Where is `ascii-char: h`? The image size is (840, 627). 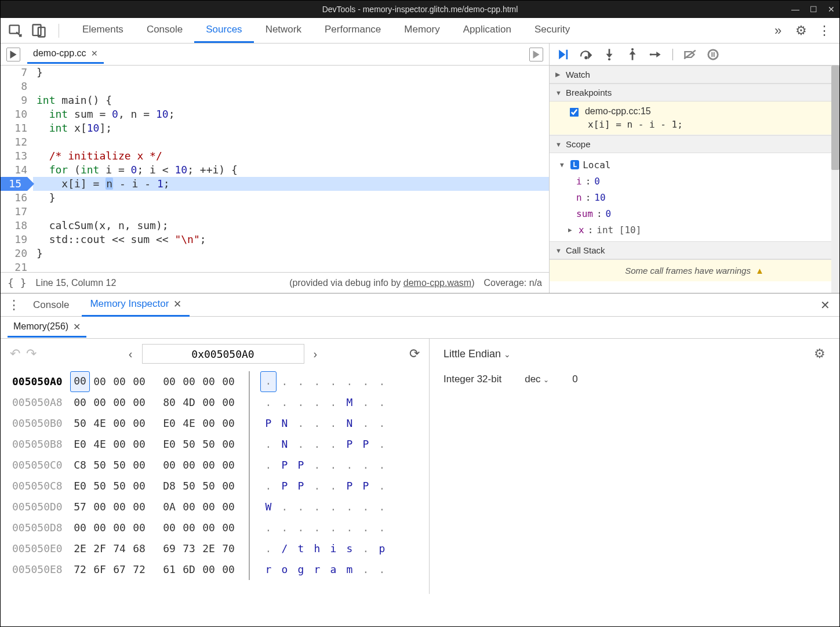
ascii-char: h is located at coordinates (317, 549).